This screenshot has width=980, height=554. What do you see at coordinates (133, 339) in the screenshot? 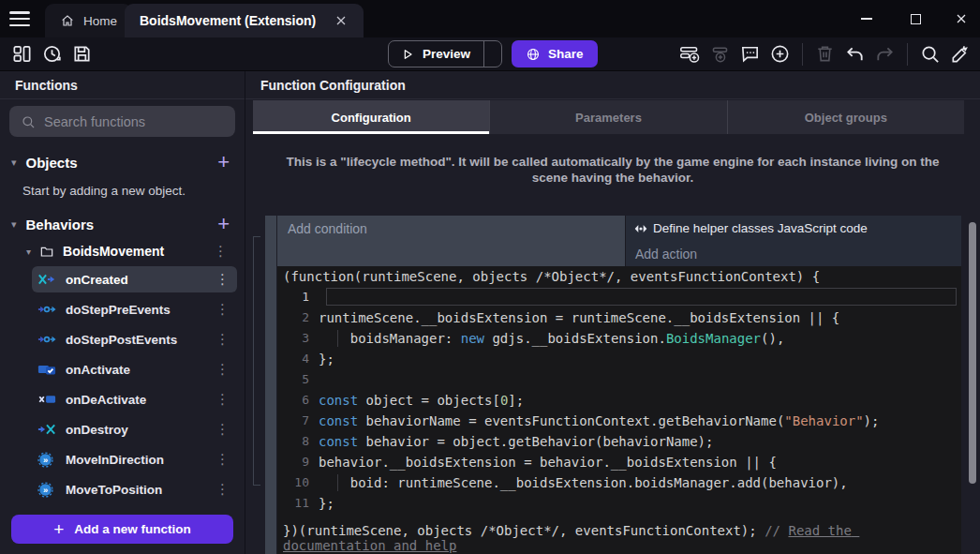
I see `function-label: doStepPostEvents` at bounding box center [133, 339].